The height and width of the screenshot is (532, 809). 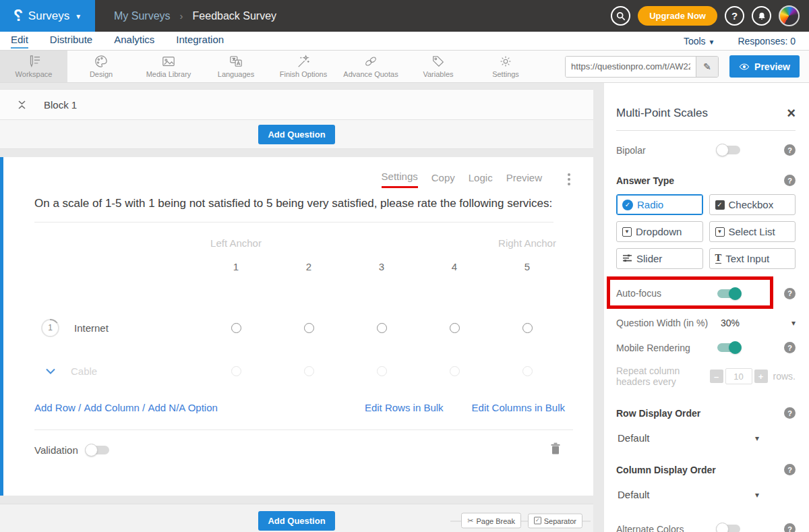 I want to click on plus-button: +, so click(x=761, y=376).